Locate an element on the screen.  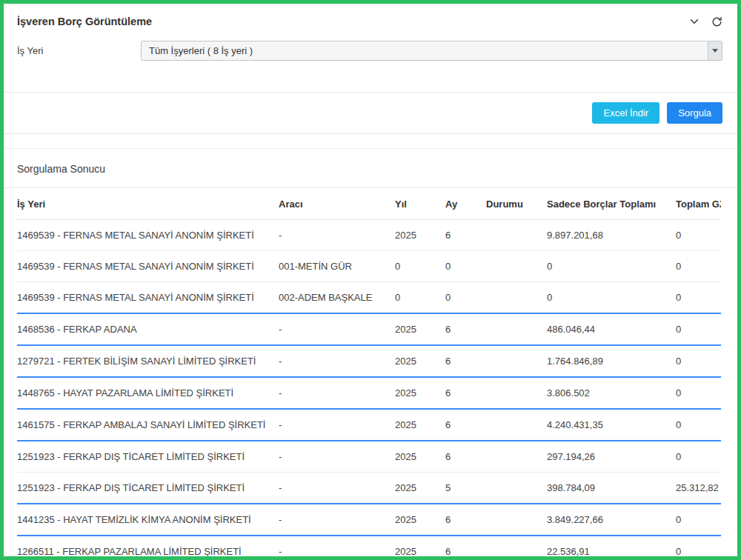
cell-borclar: 4.240.431,35 is located at coordinates (611, 425).